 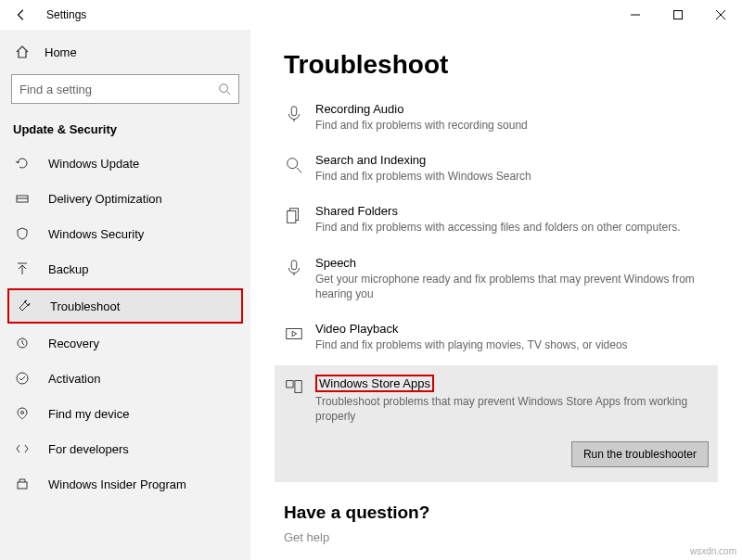 I want to click on troubleshoot-shared-folders: Shared Folders Find and fix problems wit…, so click(x=501, y=223).